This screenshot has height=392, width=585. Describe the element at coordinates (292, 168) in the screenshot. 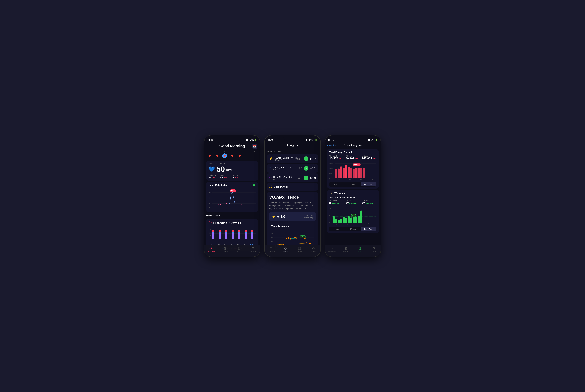

I see `insight-resting-hr: ♡ Resting Heart Rate BPM 45.8 → 46.1` at that location.